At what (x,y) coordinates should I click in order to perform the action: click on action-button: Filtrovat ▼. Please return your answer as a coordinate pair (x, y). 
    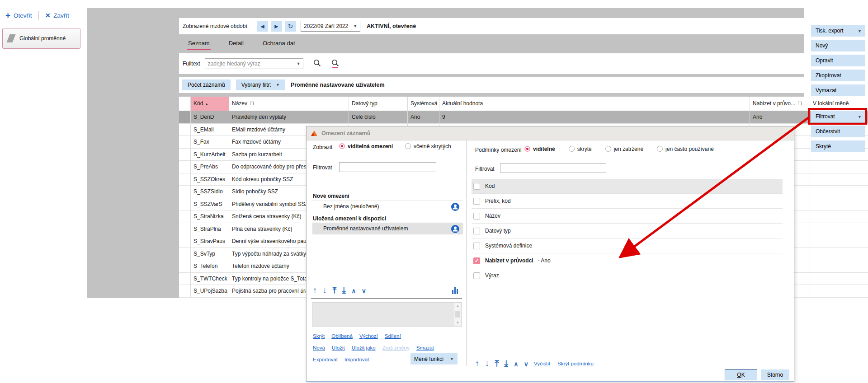
    Looking at the image, I should click on (838, 117).